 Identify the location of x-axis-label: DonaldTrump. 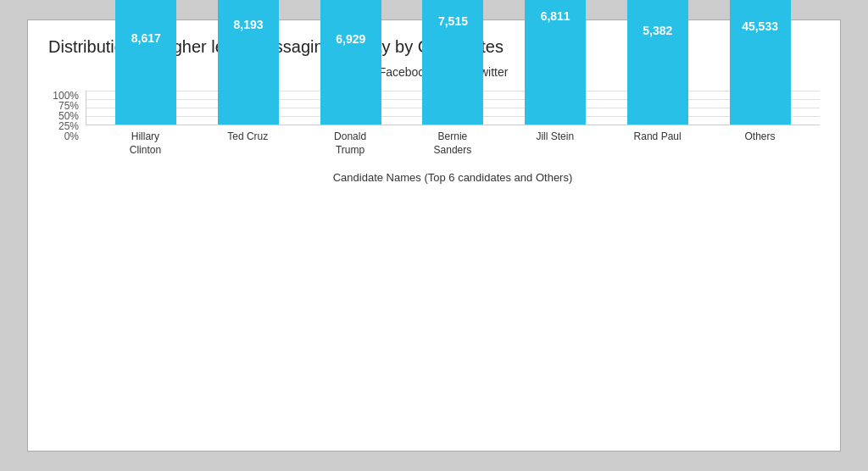
(350, 149).